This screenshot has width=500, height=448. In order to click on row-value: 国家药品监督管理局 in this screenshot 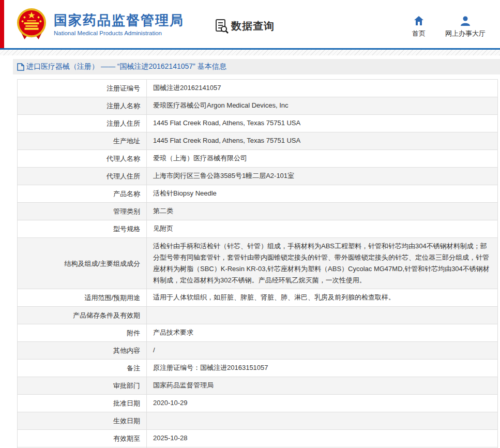, I will do `click(322, 386)`.